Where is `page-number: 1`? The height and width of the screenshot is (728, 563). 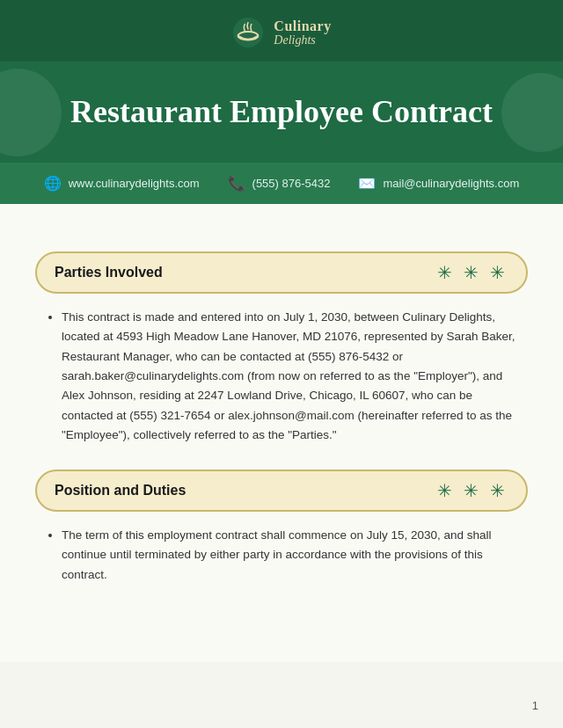 page-number: 1 is located at coordinates (535, 705).